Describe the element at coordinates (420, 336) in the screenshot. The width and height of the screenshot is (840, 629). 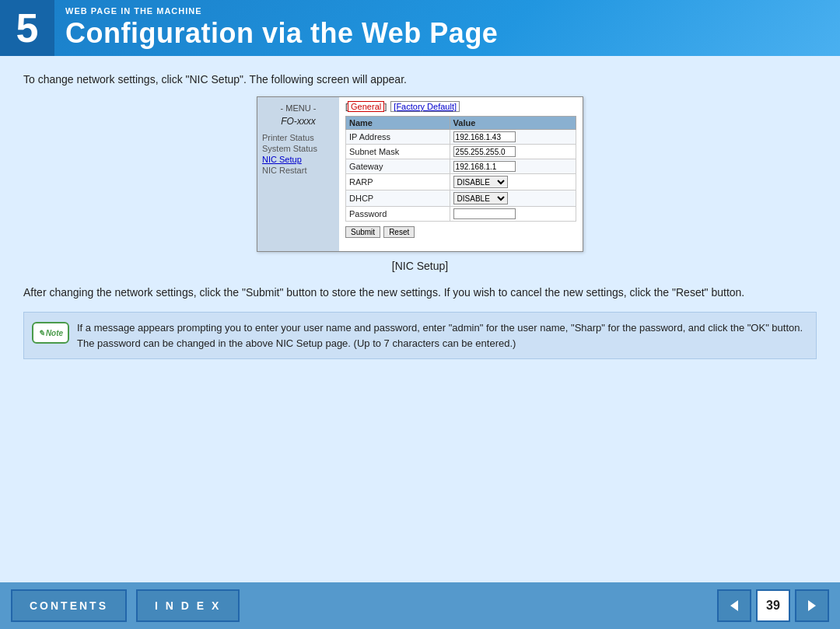
I see `note-box: ✎ Note If a message appears prompting yo…` at that location.